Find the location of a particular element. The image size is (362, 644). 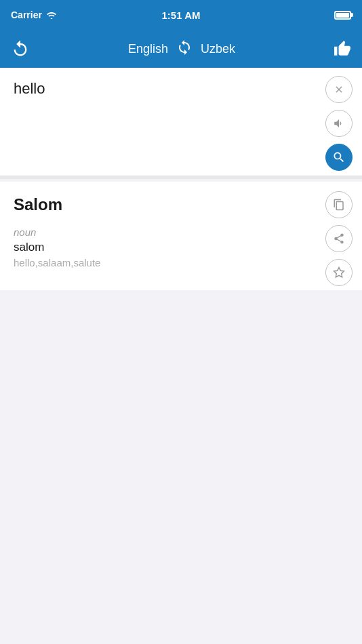

nav-bar: English Uzbek is located at coordinates (181, 49).